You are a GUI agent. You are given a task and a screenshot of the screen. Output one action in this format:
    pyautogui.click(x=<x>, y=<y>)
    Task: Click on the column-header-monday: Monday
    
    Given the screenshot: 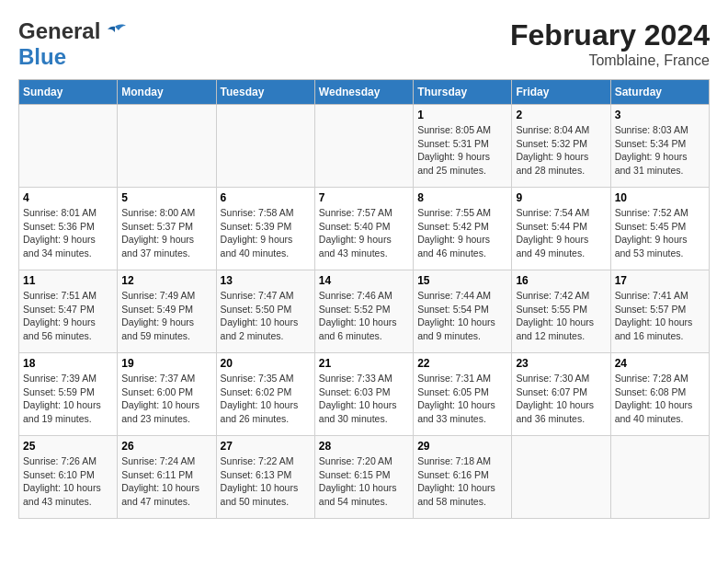 What is the action you would take?
    pyautogui.click(x=167, y=92)
    